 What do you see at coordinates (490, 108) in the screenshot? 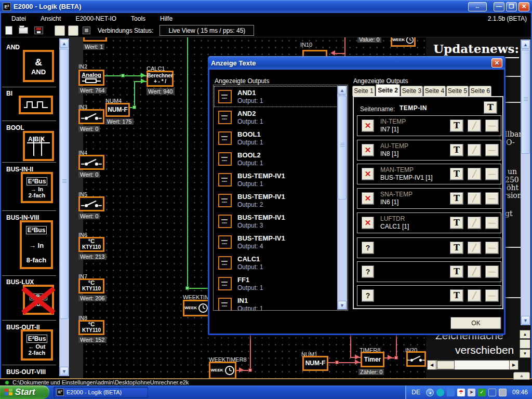
I see `page-text-button: T` at bounding box center [490, 108].